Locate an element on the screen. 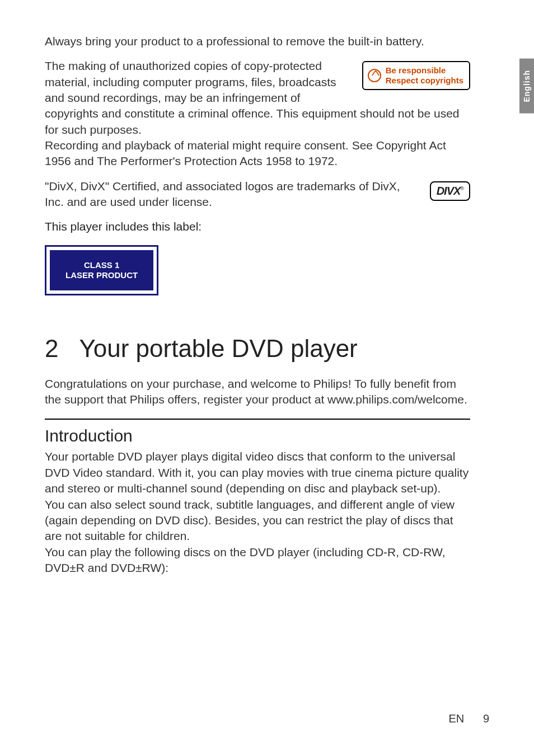 The height and width of the screenshot is (756, 534). copyright-line1: Be responsible is located at coordinates (424, 71).